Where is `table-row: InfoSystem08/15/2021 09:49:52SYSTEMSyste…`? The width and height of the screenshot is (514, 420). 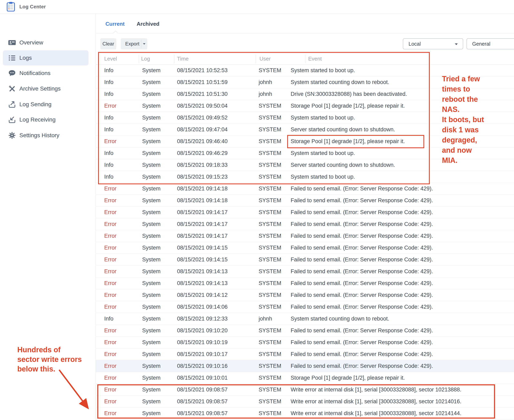 table-row: InfoSystem08/15/2021 09:49:52SYSTEMSyste… is located at coordinates (305, 118).